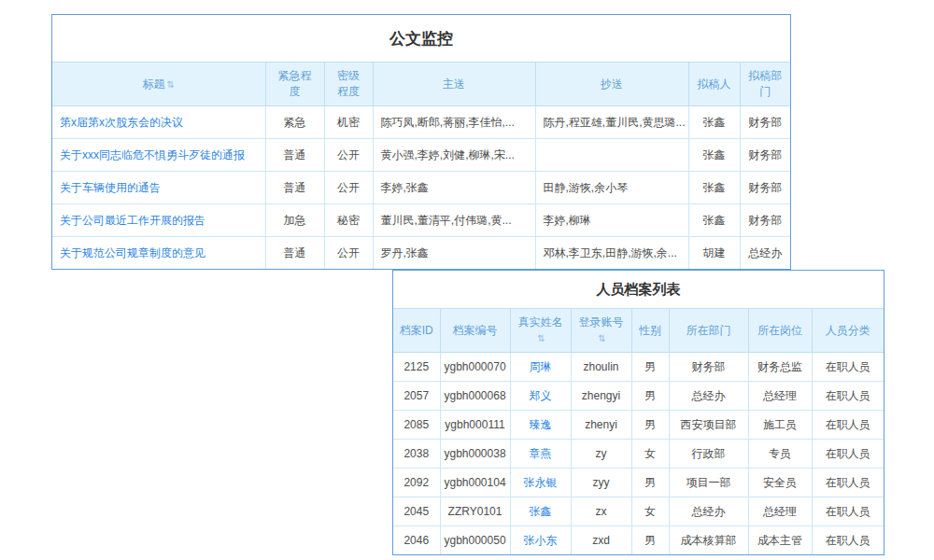  Describe the element at coordinates (708, 483) in the screenshot. I see `personnel-cell-dept: 项目一部` at that location.